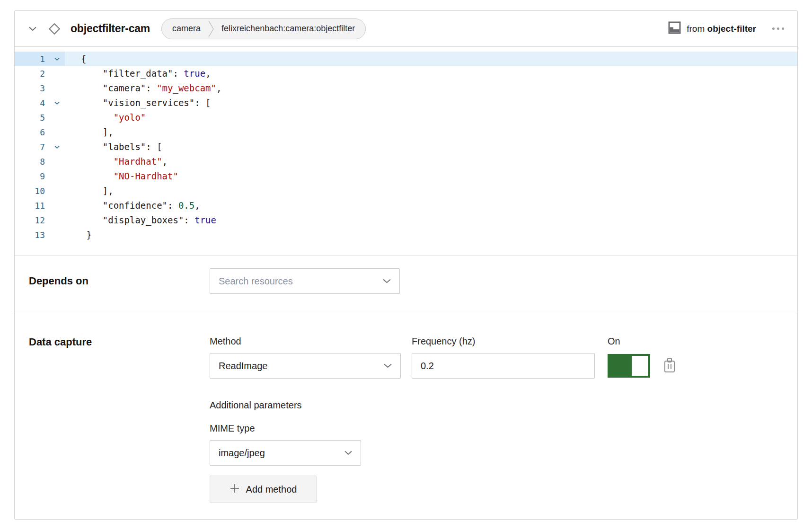  I want to click on code-text: "yolo", so click(431, 117).